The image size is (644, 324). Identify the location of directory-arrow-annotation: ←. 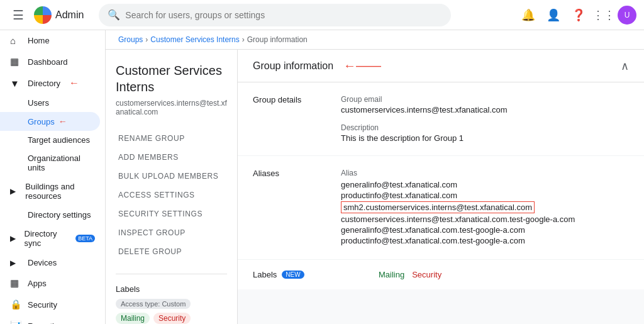
(74, 83).